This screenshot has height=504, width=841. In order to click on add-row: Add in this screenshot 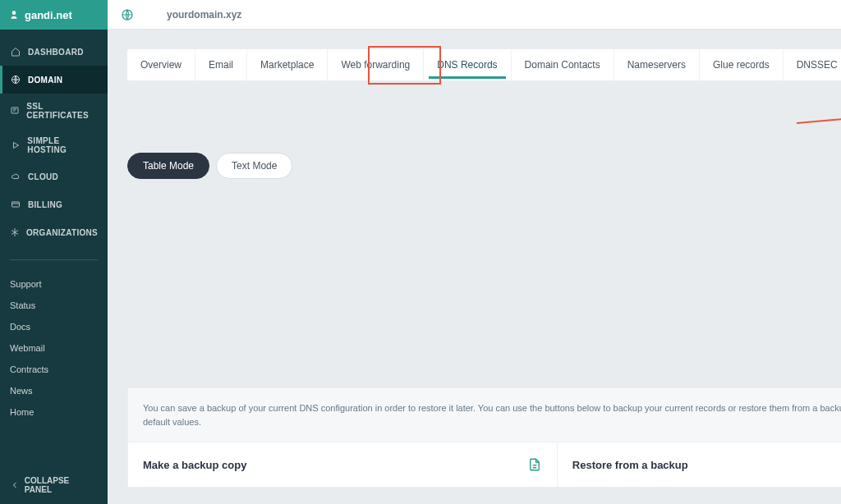, I will do `click(485, 111)`.